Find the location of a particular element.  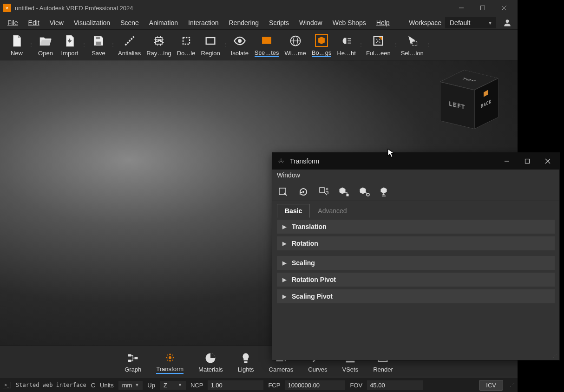

cube-icon is located at coordinates (321, 40).